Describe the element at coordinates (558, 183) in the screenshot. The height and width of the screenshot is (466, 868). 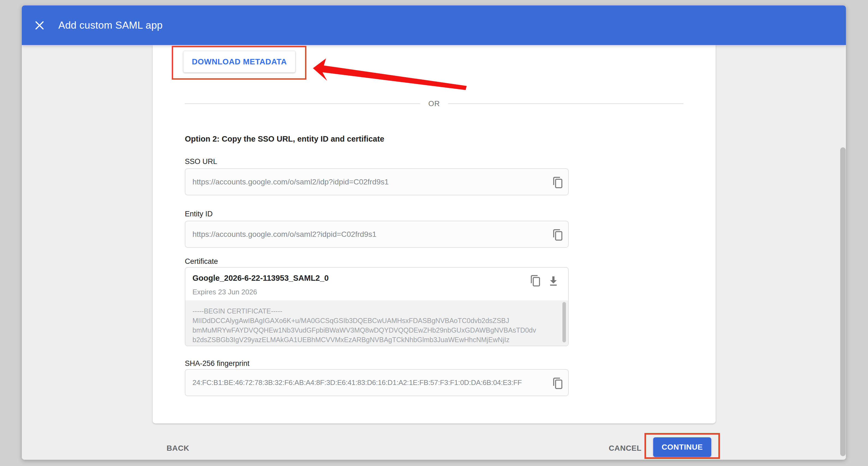
I see `sso-url-copy-button` at that location.